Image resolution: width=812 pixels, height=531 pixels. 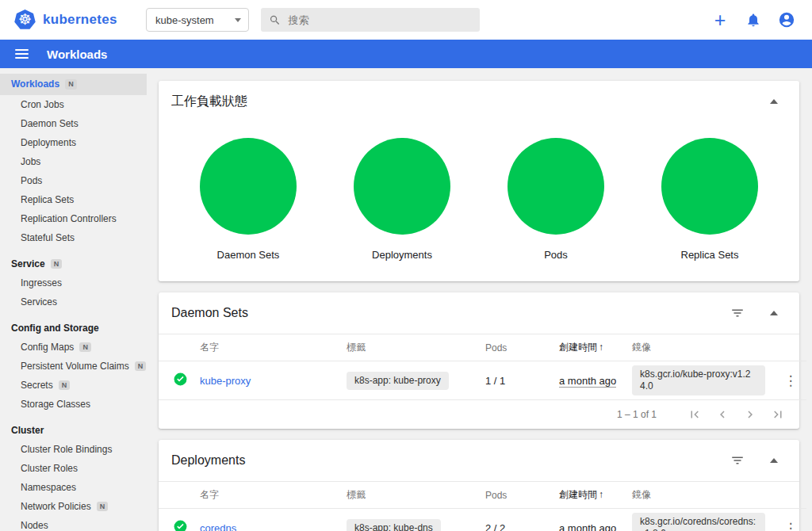 I want to click on sidebar-item-nodes: Nodes, so click(x=73, y=523).